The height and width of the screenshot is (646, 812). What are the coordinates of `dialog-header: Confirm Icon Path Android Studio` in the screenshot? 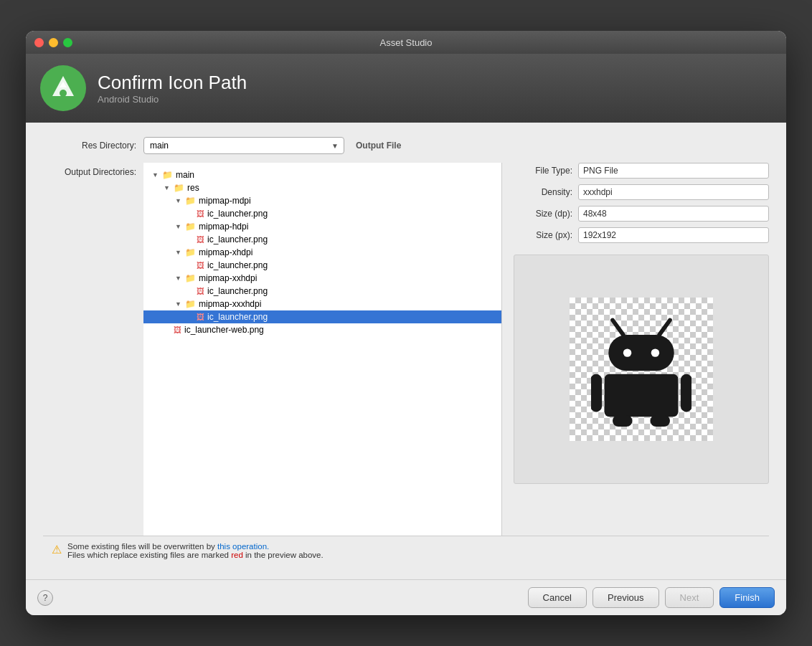 It's located at (406, 88).